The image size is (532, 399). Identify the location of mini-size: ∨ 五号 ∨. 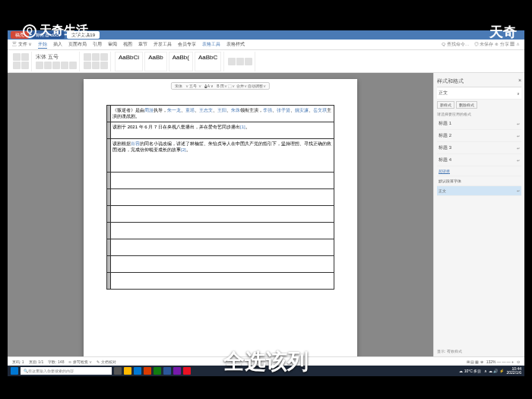
(193, 86).